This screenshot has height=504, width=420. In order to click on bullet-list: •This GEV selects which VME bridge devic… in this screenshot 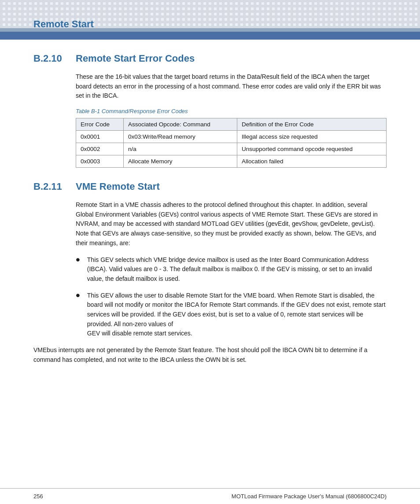, I will do `click(231, 297)`.